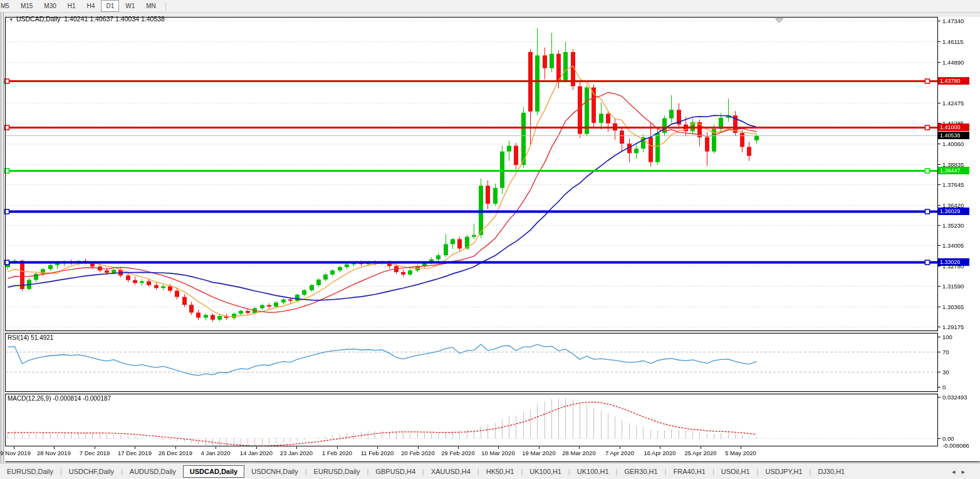 This screenshot has height=479, width=980. I want to click on timeframe-button-m15: M15, so click(26, 6).